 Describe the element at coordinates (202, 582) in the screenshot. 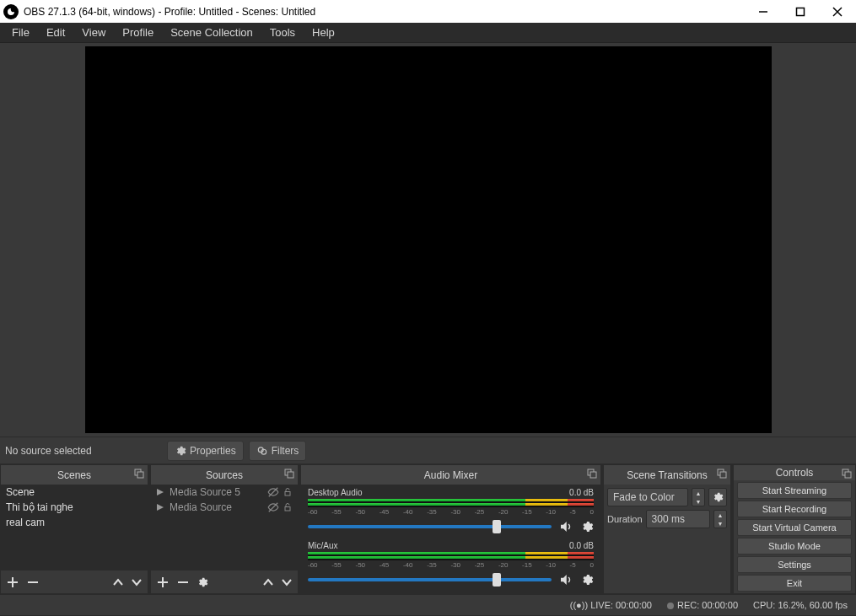

I see `source-properties-button` at that location.